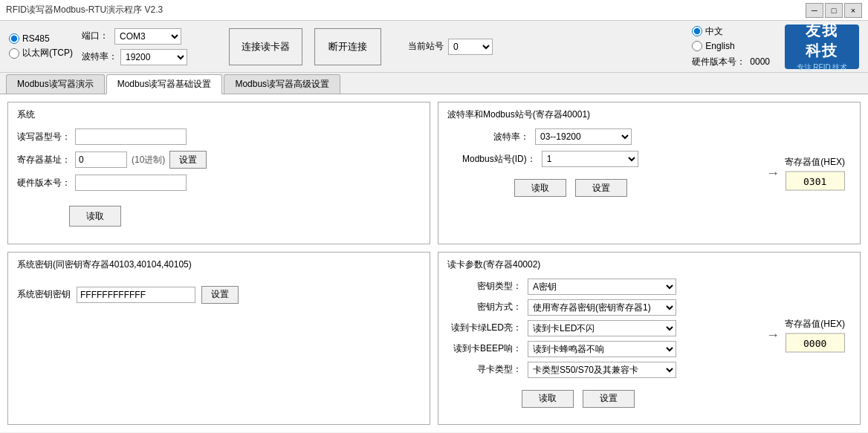 The height and width of the screenshot is (433, 868). What do you see at coordinates (434, 10) in the screenshot?
I see `title-bar: RFID读写器Modbus-RTU演示程序 V2.3 ─ □ ×` at bounding box center [434, 10].